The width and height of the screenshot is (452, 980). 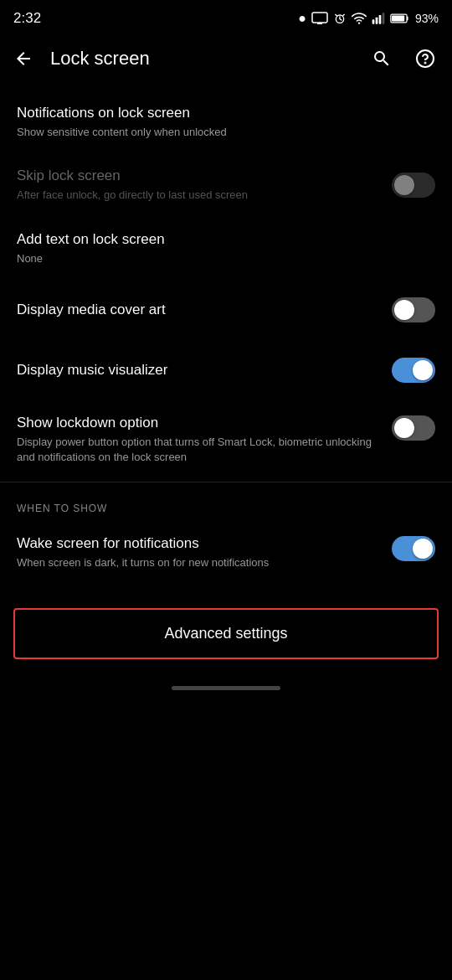 What do you see at coordinates (226, 240) in the screenshot?
I see `add-text-lock-screen-title: Add text on lock screen` at bounding box center [226, 240].